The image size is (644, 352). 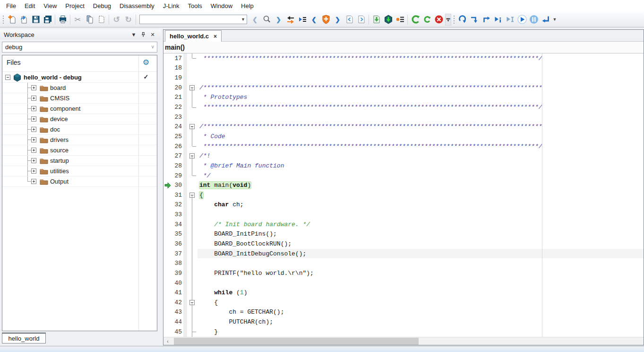 What do you see at coordinates (404, 263) in the screenshot?
I see `code-line-38: 38` at bounding box center [404, 263].